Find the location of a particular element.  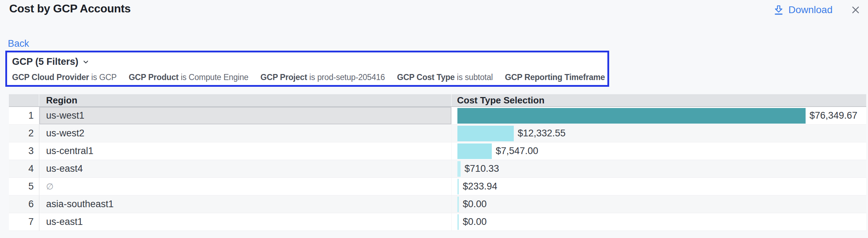

cost-bar-cell: $710.33 is located at coordinates (659, 169).